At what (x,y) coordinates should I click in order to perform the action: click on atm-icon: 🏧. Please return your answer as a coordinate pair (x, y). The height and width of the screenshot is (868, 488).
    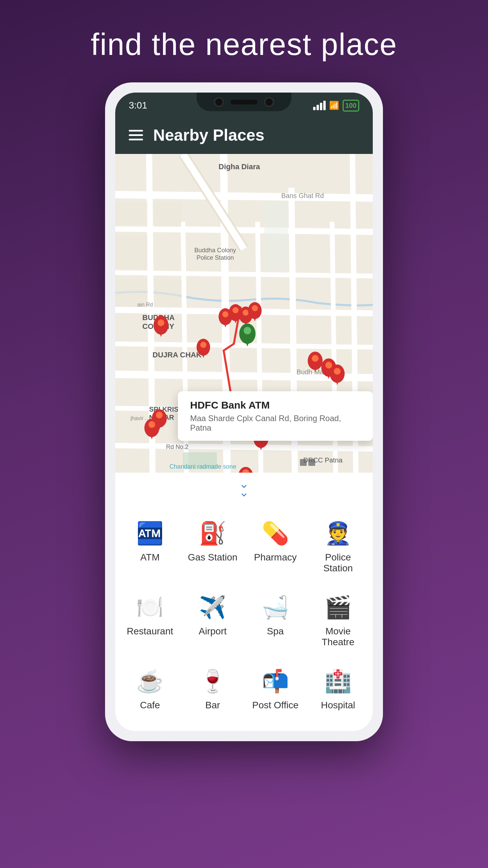
    Looking at the image, I should click on (150, 533).